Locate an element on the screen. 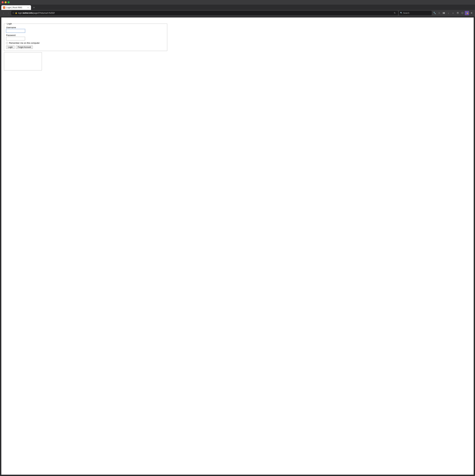 Image resolution: width=475 pixels, height=476 pixels. search-icon: 🔍 is located at coordinates (401, 13).